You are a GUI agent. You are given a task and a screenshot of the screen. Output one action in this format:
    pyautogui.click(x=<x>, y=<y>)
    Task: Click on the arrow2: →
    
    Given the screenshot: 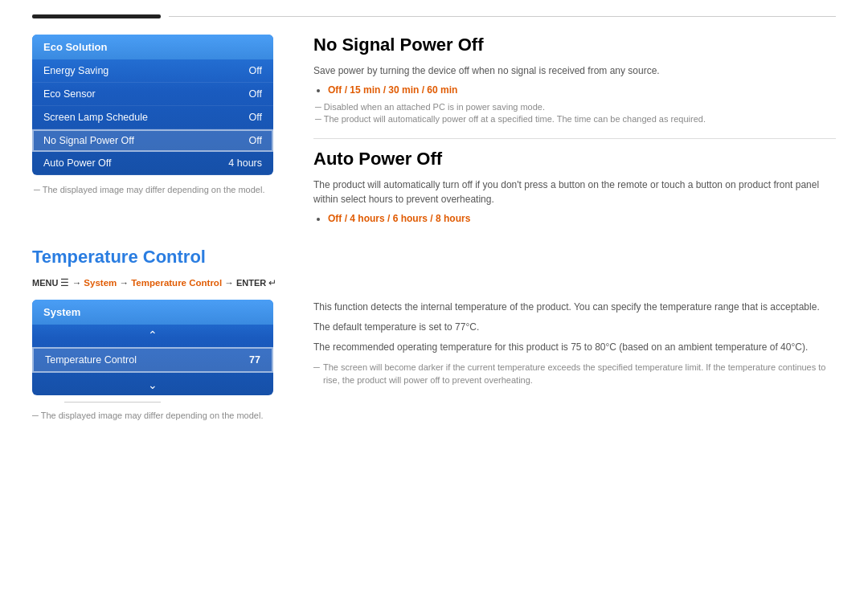 What is the action you would take?
    pyautogui.click(x=125, y=283)
    